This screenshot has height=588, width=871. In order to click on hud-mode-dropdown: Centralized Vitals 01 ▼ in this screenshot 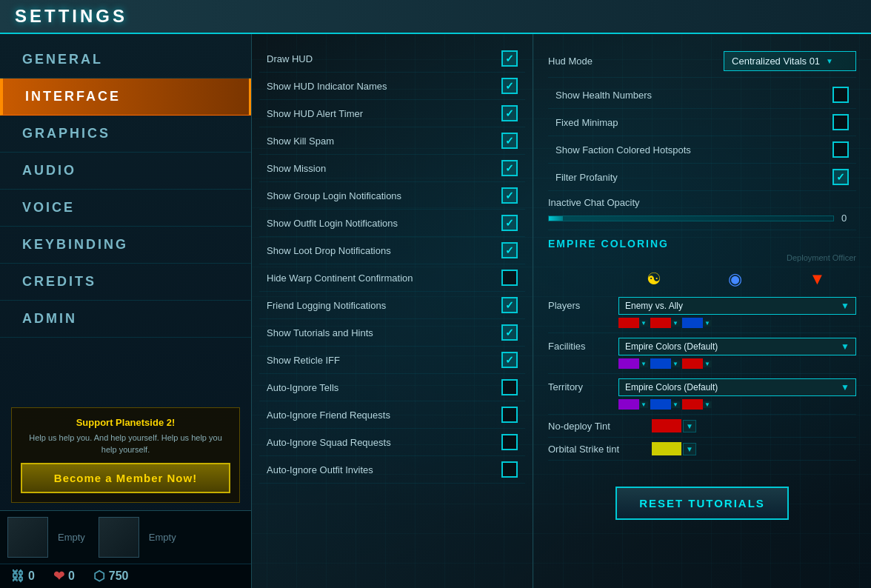, I will do `click(790, 61)`.